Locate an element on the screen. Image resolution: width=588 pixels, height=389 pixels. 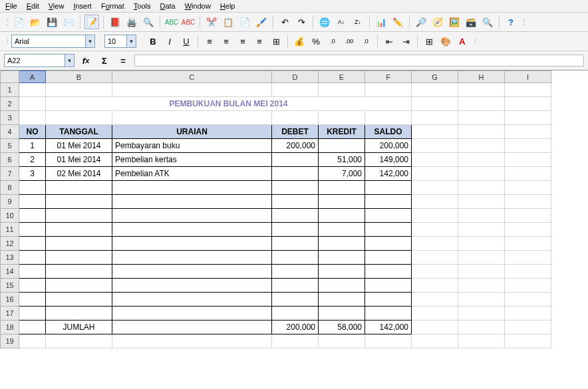
row-header: 16 is located at coordinates (10, 299).